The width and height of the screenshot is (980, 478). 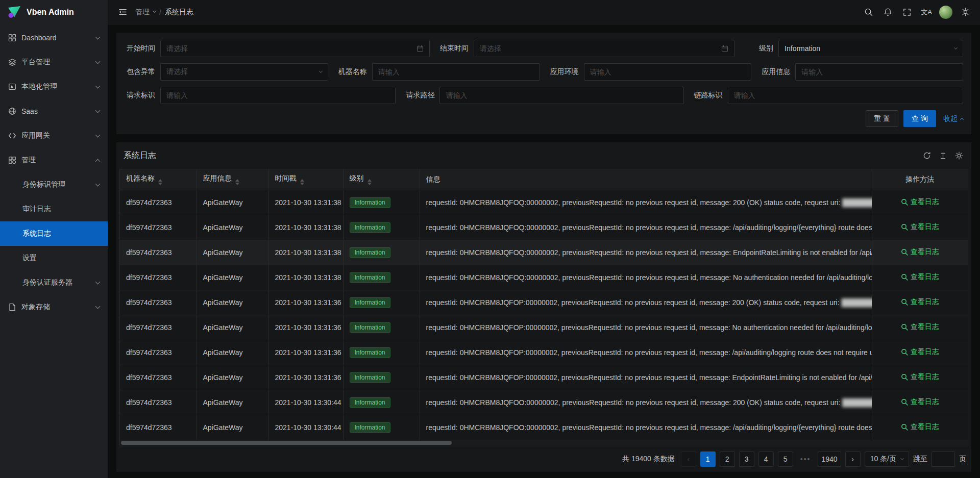 What do you see at coordinates (122, 12) in the screenshot?
I see `menu-fold-icon` at bounding box center [122, 12].